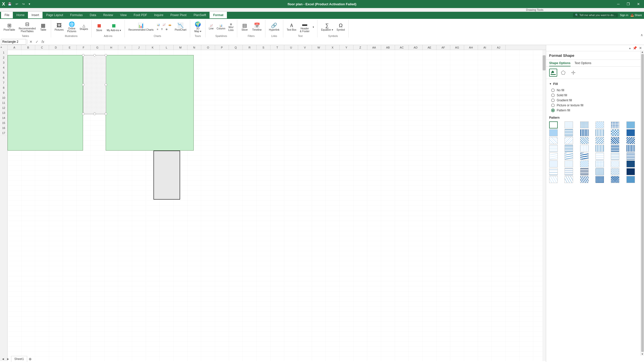 The width and height of the screenshot is (644, 362). I want to click on share: 📤 Share, so click(636, 15).